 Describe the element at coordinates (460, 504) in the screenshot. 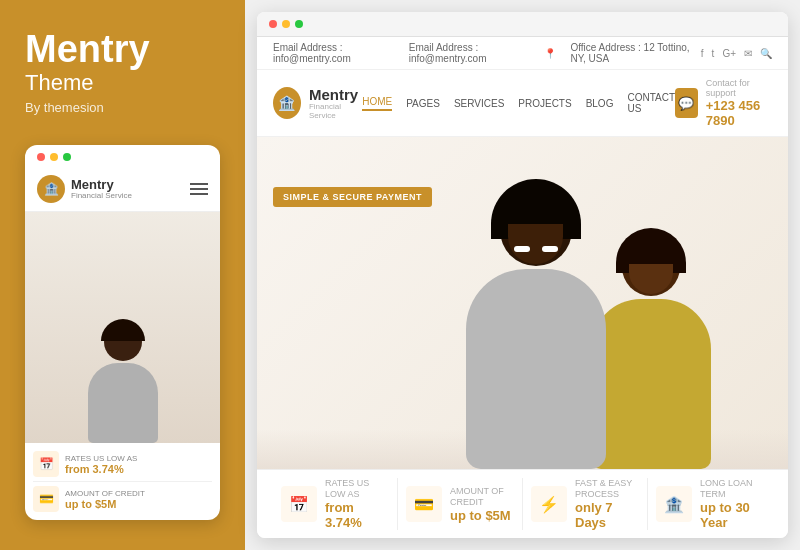

I see `stat-credit-amount: 💳 AMOUNT OF CREDIT up to $5M` at that location.